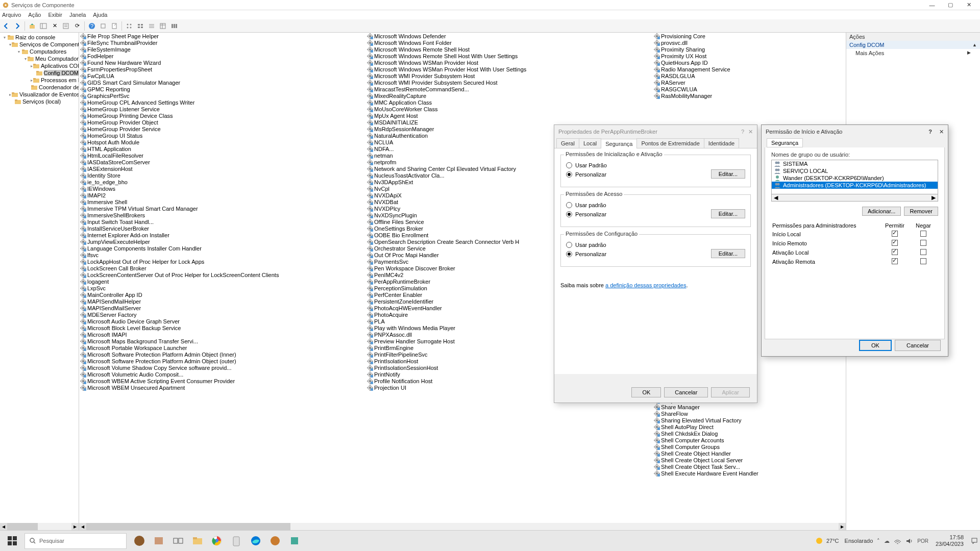 This screenshot has height=551, width=980. Describe the element at coordinates (223, 274) in the screenshot. I see `list-item: LockScreenContentServer Out of Proc Help…` at that location.